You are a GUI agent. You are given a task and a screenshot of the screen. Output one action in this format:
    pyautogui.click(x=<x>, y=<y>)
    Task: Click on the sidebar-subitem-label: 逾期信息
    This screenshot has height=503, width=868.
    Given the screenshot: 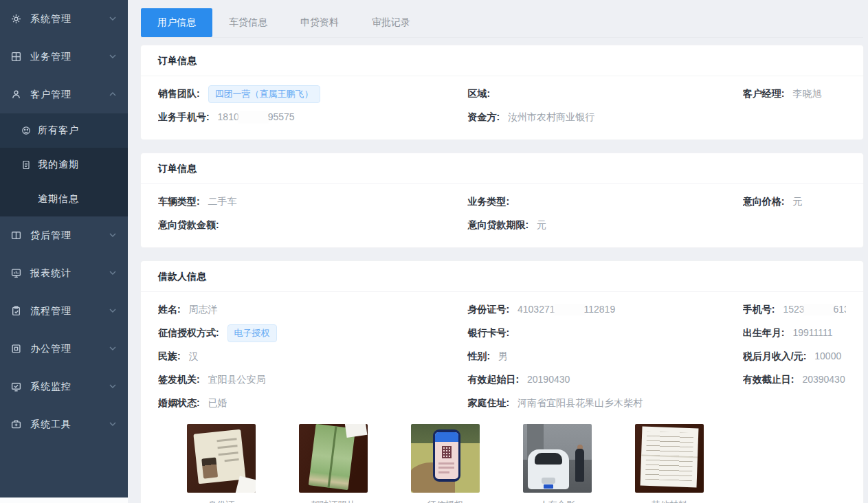 What is the action you would take?
    pyautogui.click(x=58, y=199)
    